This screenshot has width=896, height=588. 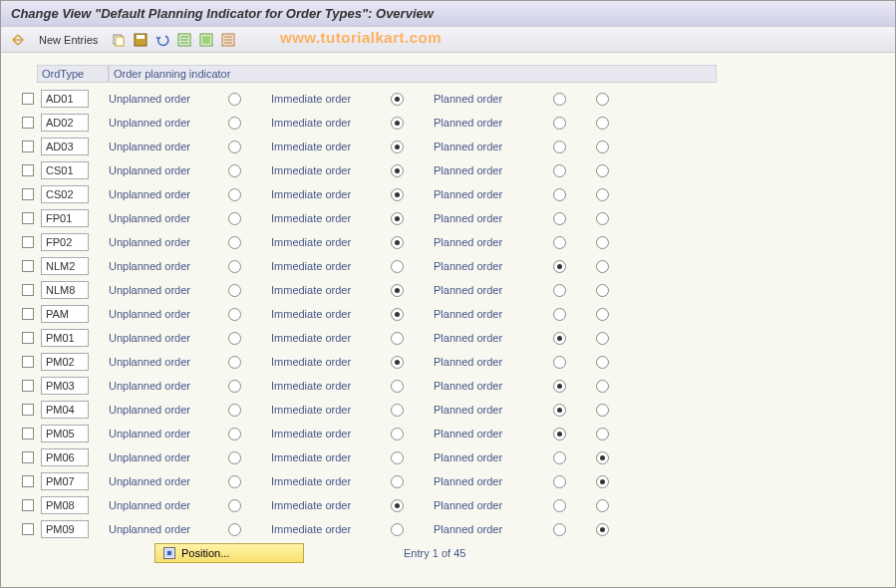 What do you see at coordinates (65, 290) in the screenshot?
I see `ordtype-field: NLM8` at bounding box center [65, 290].